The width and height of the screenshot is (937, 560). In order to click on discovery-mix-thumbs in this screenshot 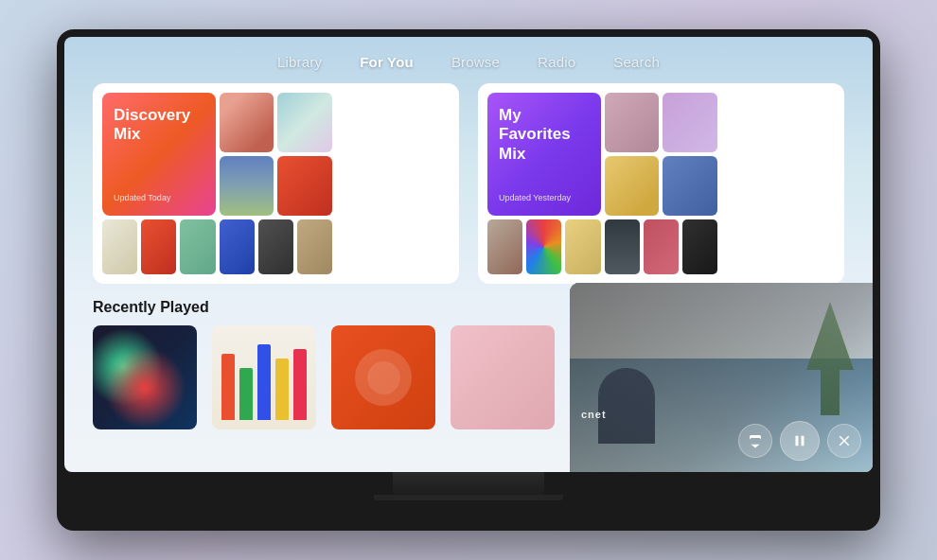, I will do `click(276, 154)`.